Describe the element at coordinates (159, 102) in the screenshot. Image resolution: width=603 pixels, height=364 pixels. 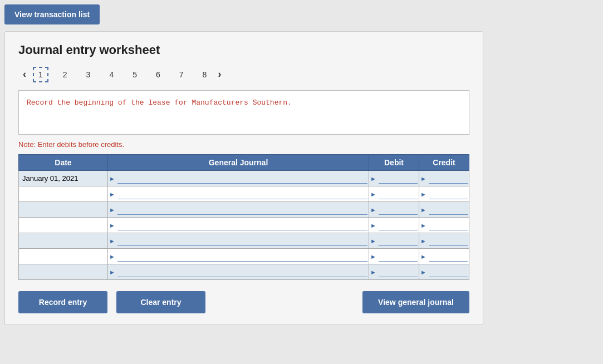
I see `description-text: Record the beginning of the lease for Ma…` at that location.